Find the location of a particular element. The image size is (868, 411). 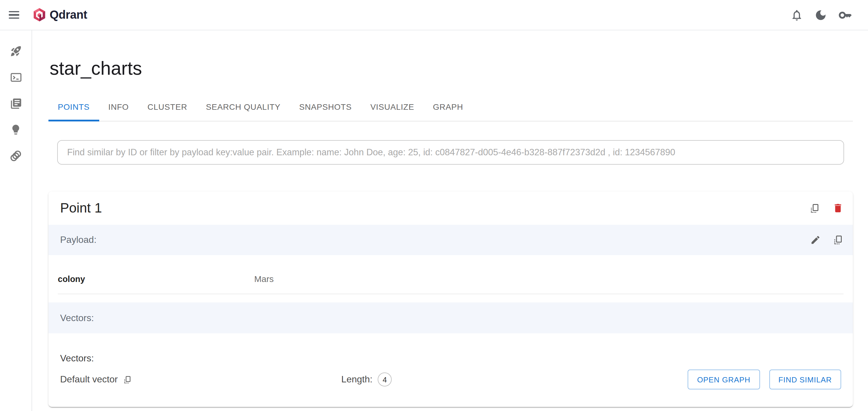

payload-section-label: Payload: is located at coordinates (78, 240).